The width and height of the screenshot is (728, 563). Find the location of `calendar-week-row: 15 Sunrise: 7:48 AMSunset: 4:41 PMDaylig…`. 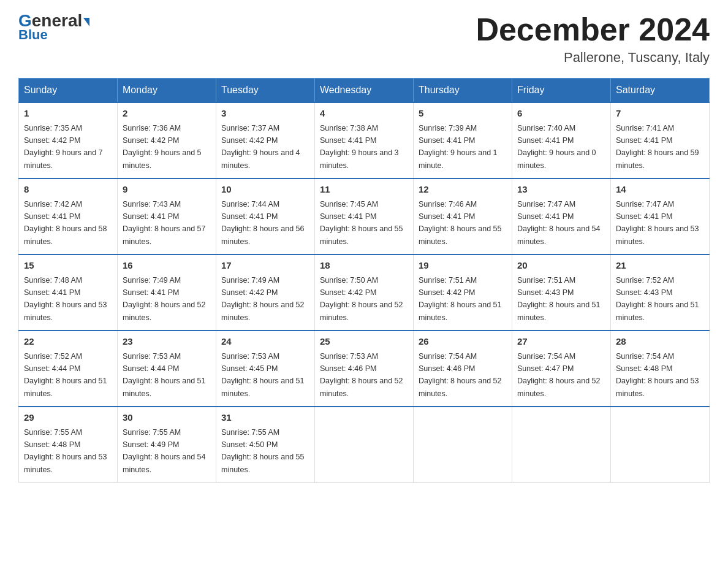

calendar-week-row: 15 Sunrise: 7:48 AMSunset: 4:41 PMDaylig… is located at coordinates (364, 293).